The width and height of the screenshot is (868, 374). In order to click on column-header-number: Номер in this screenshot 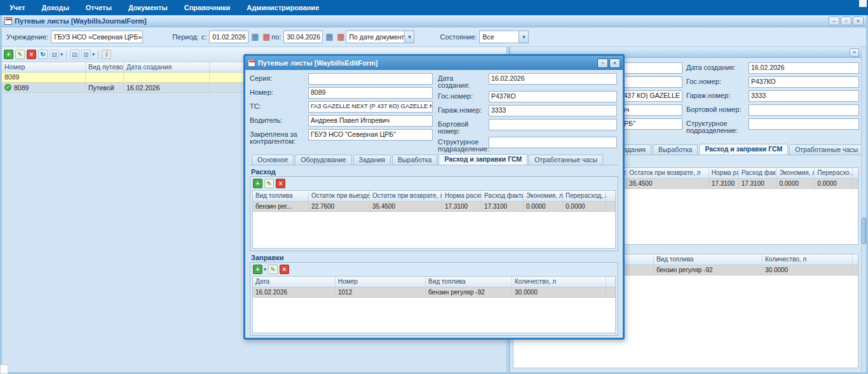, I will do `click(44, 67)`.